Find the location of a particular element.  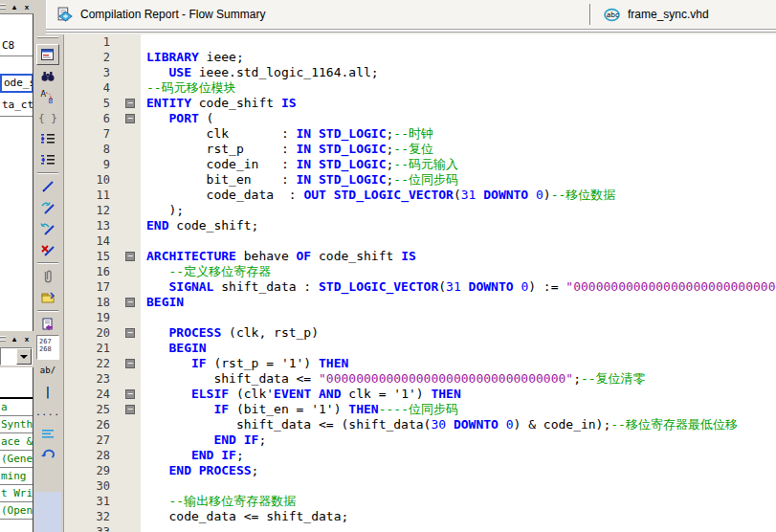

increase-indent-button is located at coordinates (48, 139).